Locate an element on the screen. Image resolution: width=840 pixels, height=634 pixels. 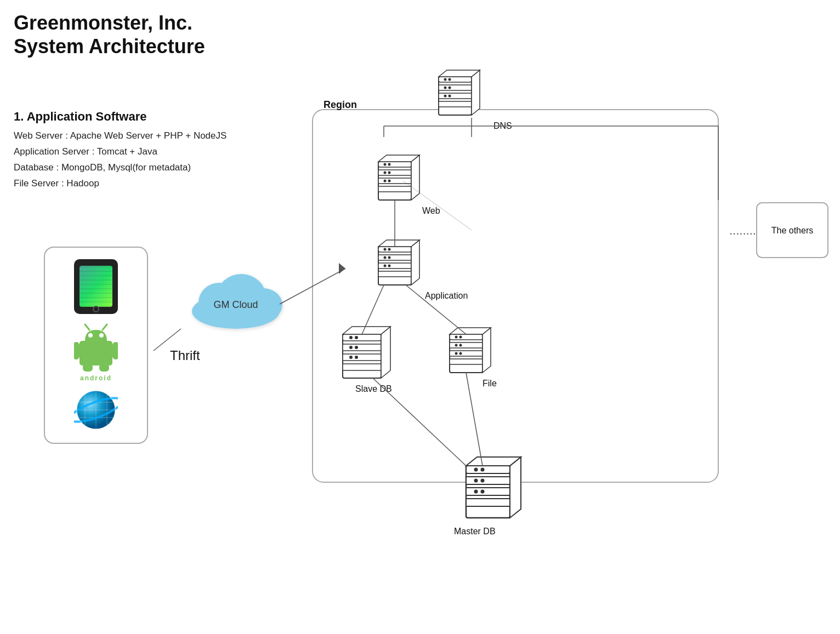
svg-text: Region is located at coordinates (340, 105).